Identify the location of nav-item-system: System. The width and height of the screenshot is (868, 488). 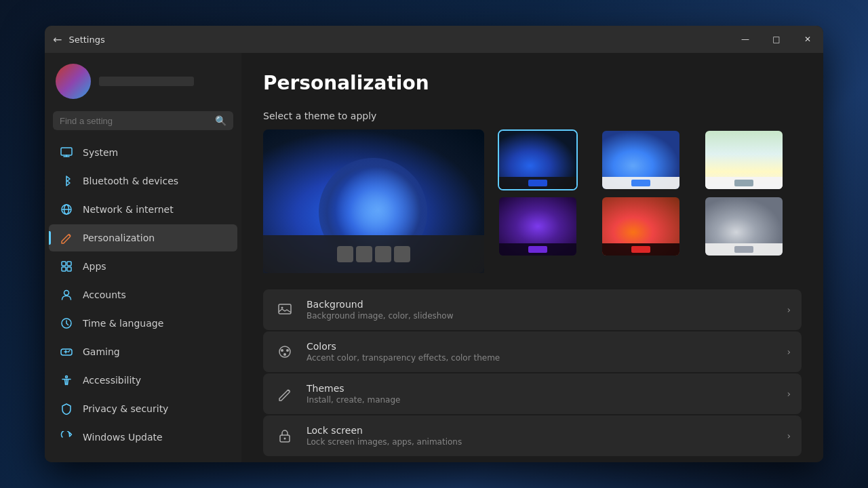
(143, 152).